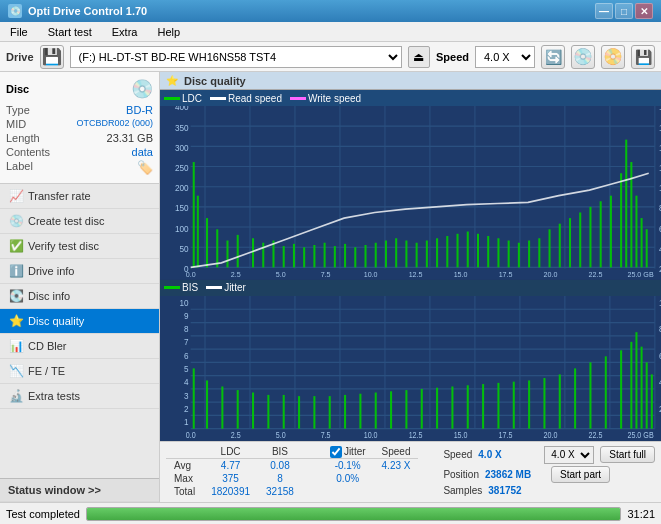 The width and height of the screenshot is (661, 524). What do you see at coordinates (80, 322) in the screenshot?
I see `sidebar-item-disc-quality: ⭐ Disc quality` at bounding box center [80, 322].